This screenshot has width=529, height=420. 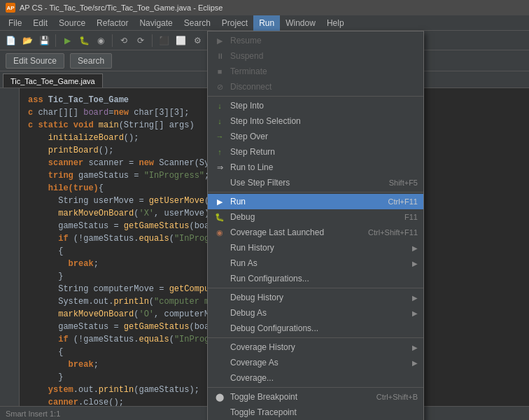 I want to click on menu-item-step-into-selection: ↓ Step Into Selection, so click(x=316, y=121).